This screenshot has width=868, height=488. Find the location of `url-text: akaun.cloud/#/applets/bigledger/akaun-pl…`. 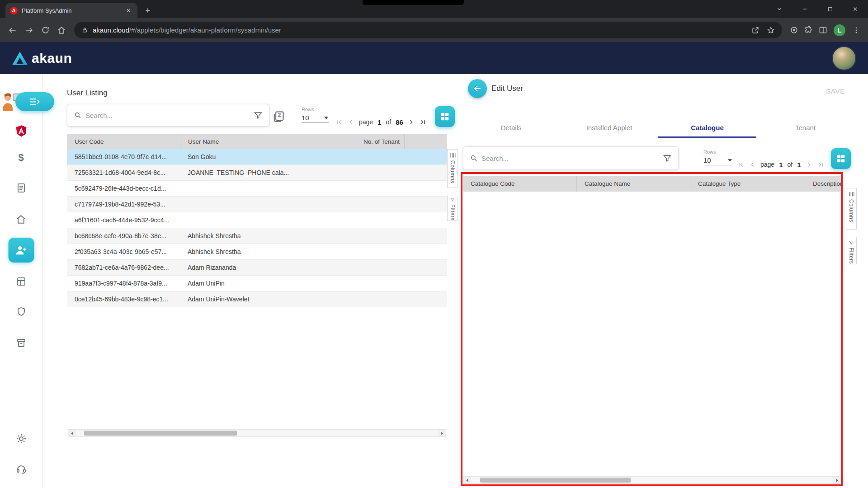

url-text: akaun.cloud/#/applets/bigledger/akaun-pl… is located at coordinates (187, 30).